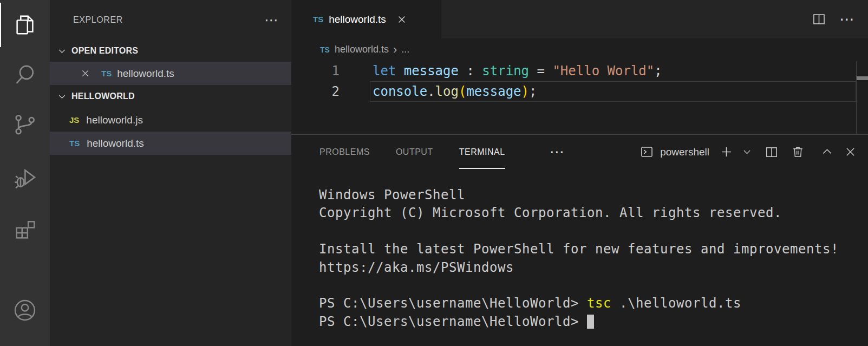 This screenshot has height=346, width=868. Describe the element at coordinates (103, 96) in the screenshot. I see `section-label: HELLOWORLD` at that location.